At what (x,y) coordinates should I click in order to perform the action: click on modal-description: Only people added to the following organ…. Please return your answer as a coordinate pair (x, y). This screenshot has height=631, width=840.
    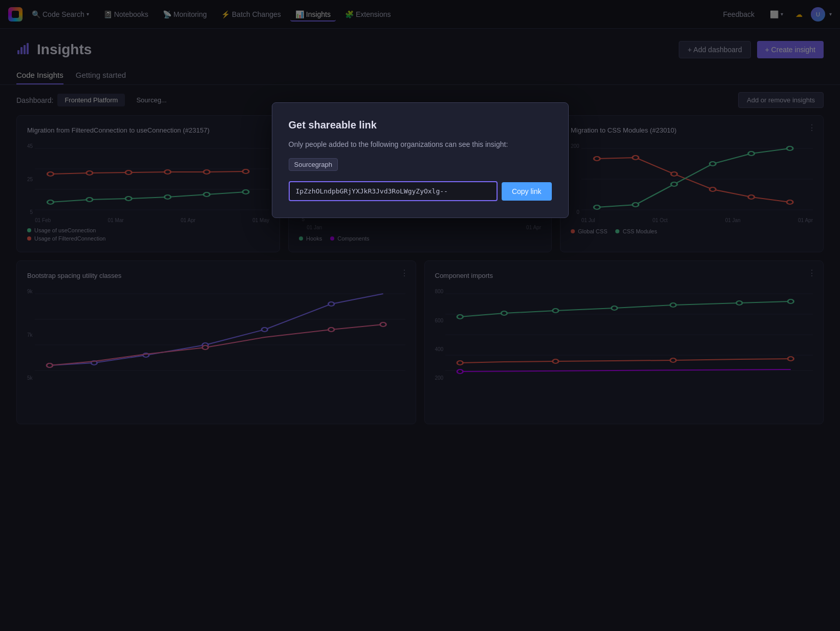
    Looking at the image, I should click on (420, 144).